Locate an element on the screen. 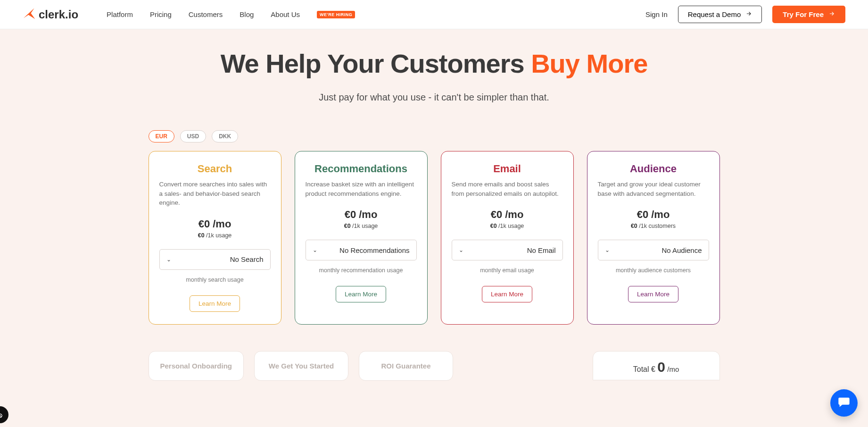 The height and width of the screenshot is (427, 868). card-desc: Convert more searches into sales with a … is located at coordinates (215, 193).